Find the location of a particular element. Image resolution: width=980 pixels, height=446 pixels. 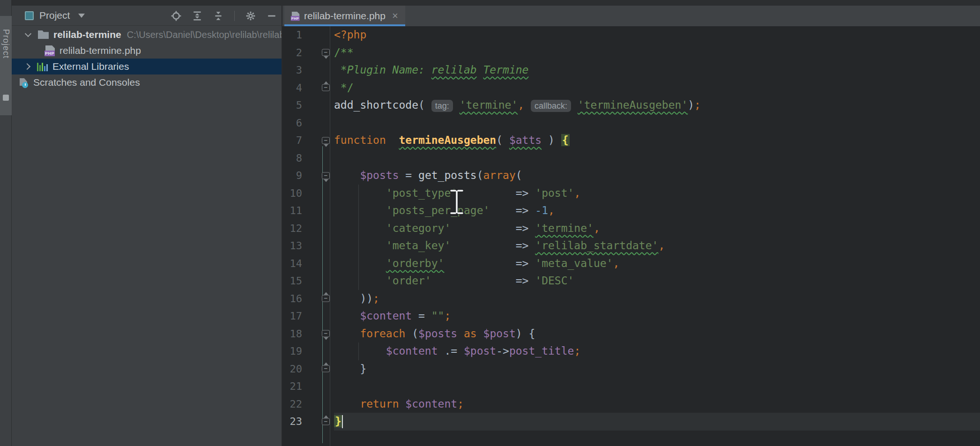

line-number: 4 is located at coordinates (292, 88).